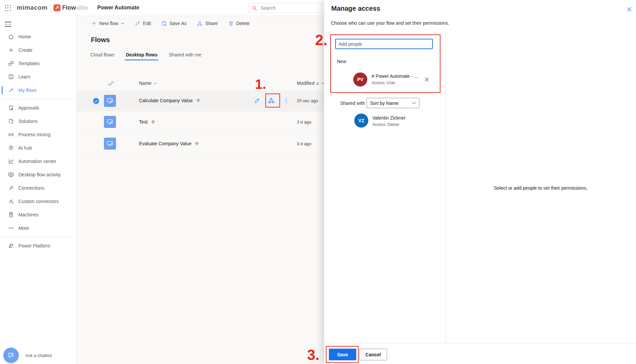 This screenshot has height=364, width=636. I want to click on avatar: VZ, so click(361, 121).